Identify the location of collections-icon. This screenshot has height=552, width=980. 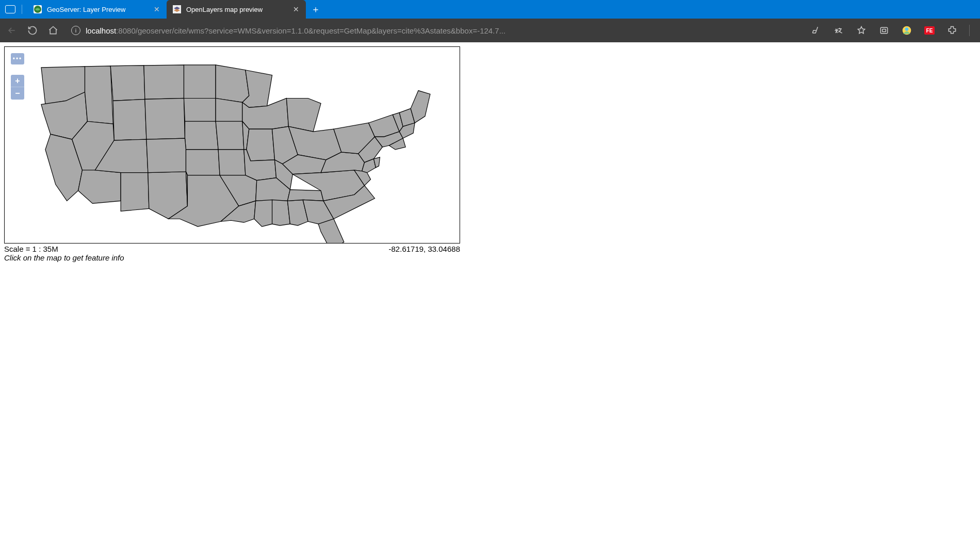
(884, 30).